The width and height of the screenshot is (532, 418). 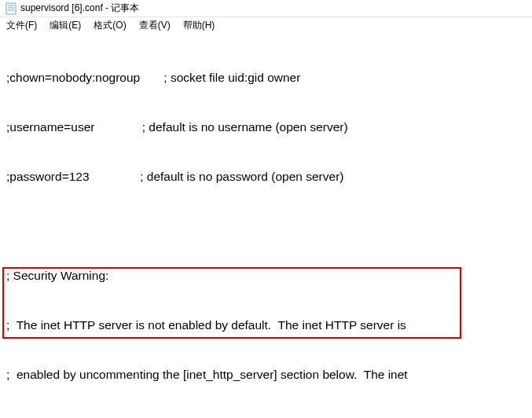 What do you see at coordinates (266, 325) in the screenshot?
I see `text-line: ; The inet HTTP server is not enabled by…` at bounding box center [266, 325].